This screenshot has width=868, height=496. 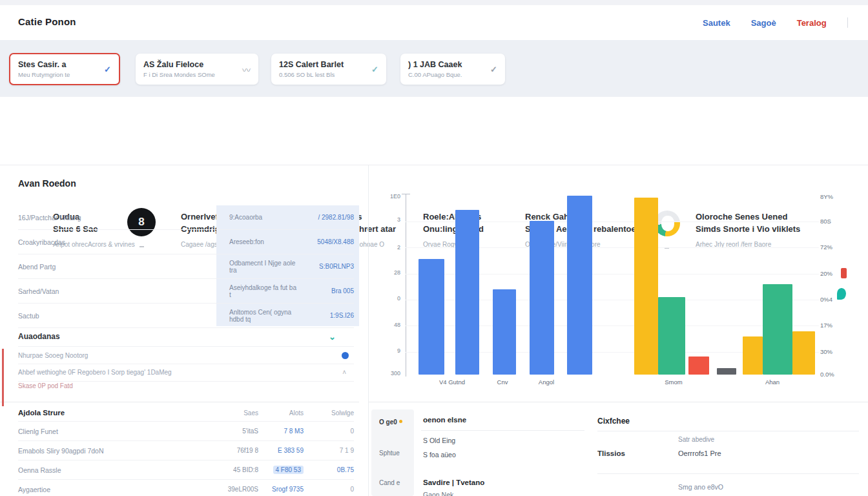 What do you see at coordinates (389, 483) in the screenshot?
I see `mini-sidebar-item: Cand e` at bounding box center [389, 483].